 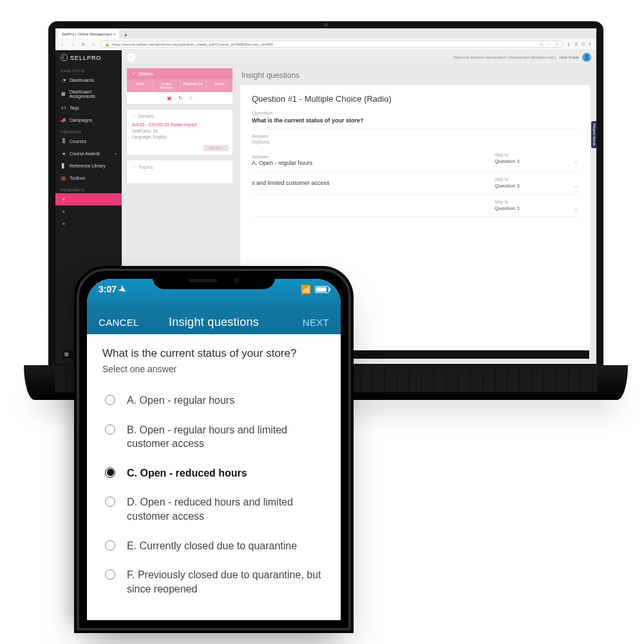 What do you see at coordinates (587, 57) in the screenshot?
I see `user-avatar: 👤` at bounding box center [587, 57].